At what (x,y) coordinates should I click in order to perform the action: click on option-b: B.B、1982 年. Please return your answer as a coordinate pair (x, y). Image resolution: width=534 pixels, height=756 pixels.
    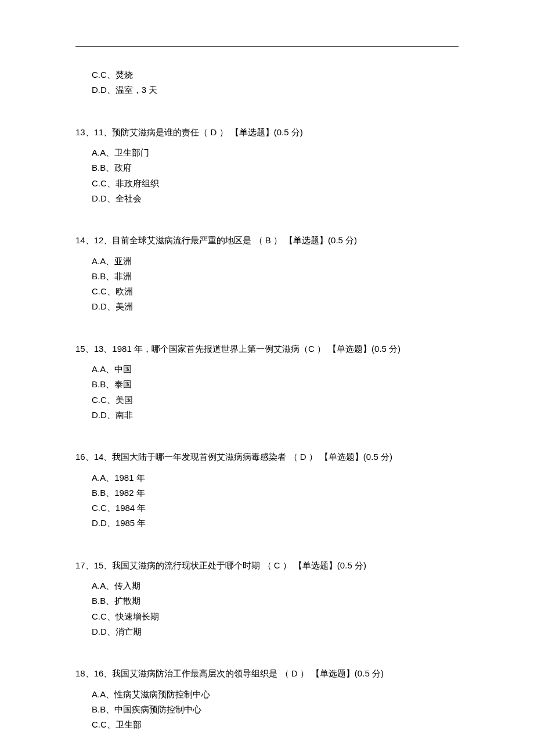
    Looking at the image, I should click on (267, 493).